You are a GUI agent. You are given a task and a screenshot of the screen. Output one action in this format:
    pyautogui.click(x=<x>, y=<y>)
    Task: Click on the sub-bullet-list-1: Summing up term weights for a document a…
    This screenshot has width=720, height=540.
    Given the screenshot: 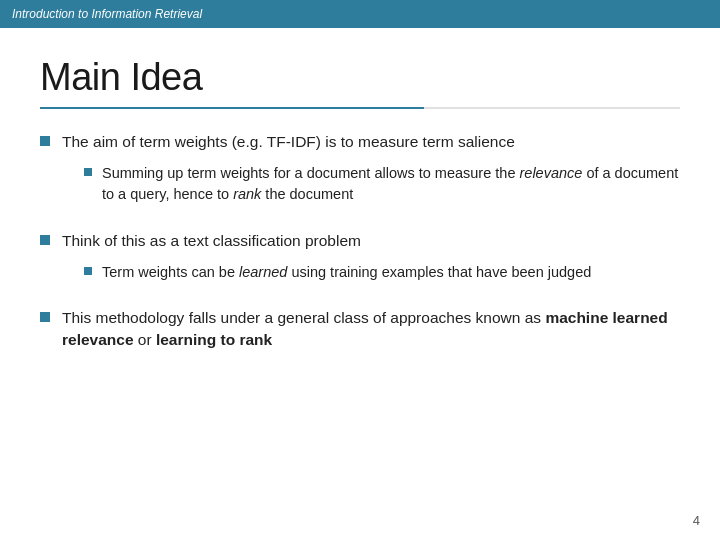 What is the action you would take?
    pyautogui.click(x=371, y=184)
    